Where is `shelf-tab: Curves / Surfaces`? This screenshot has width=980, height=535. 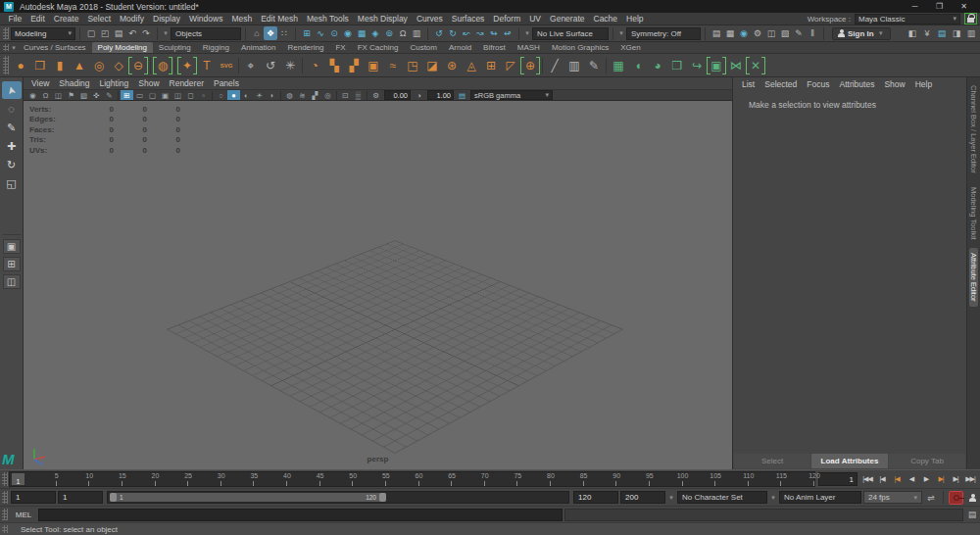
shelf-tab: Curves / Surfaces is located at coordinates (55, 47).